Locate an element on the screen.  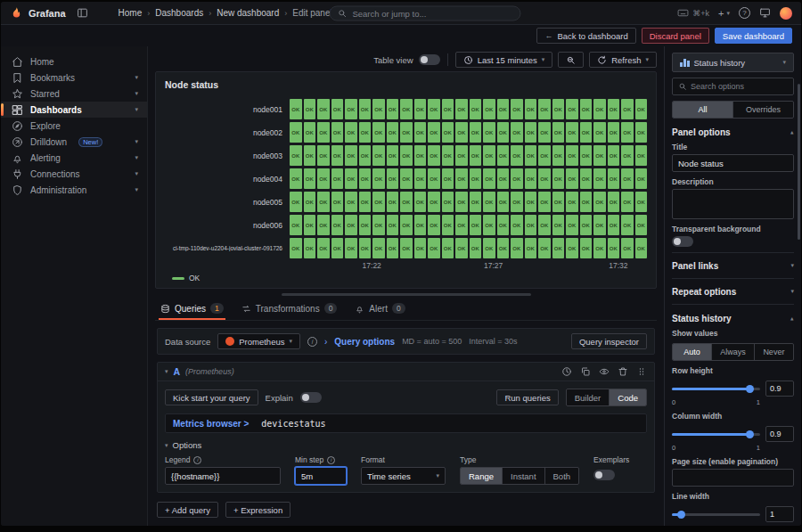
sidebar-item-drilldown: DrilldownNew!▾ is located at coordinates (74, 142).